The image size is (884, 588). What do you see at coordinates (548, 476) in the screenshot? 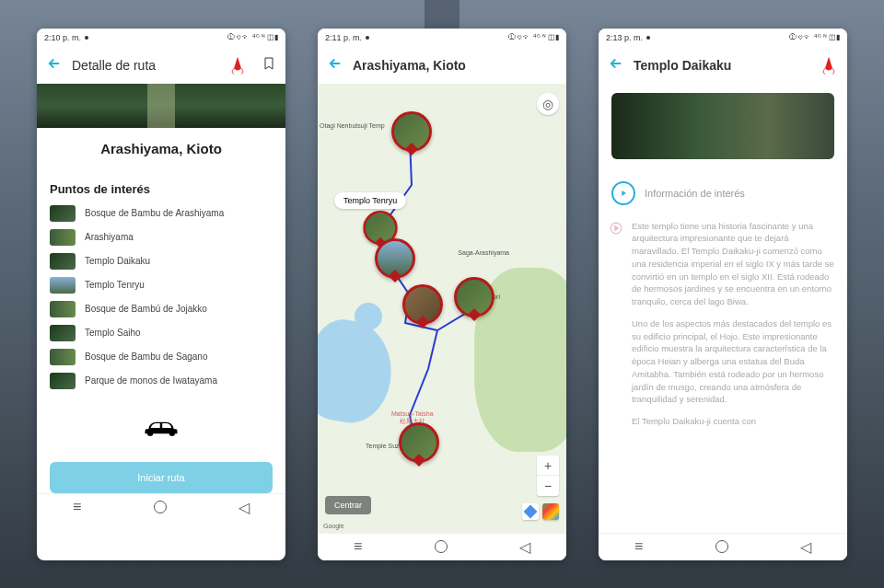
I see `zoom-controls: + −` at bounding box center [548, 476].